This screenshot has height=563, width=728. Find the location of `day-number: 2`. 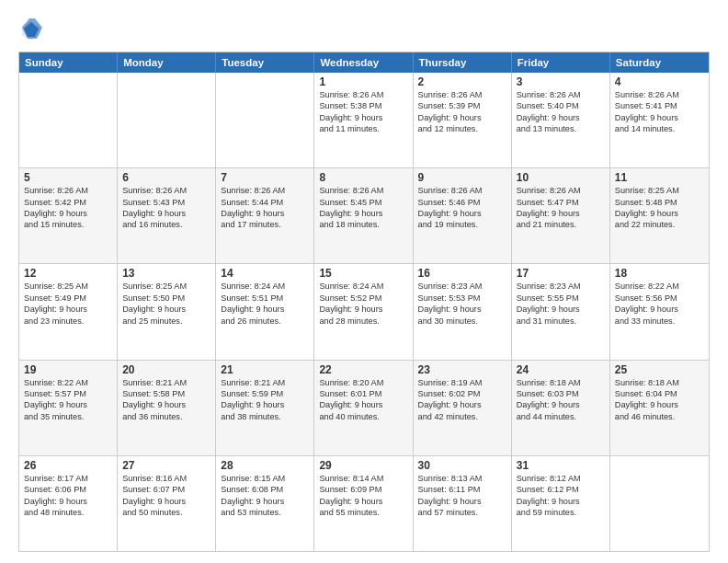

day-number: 2 is located at coordinates (462, 82).